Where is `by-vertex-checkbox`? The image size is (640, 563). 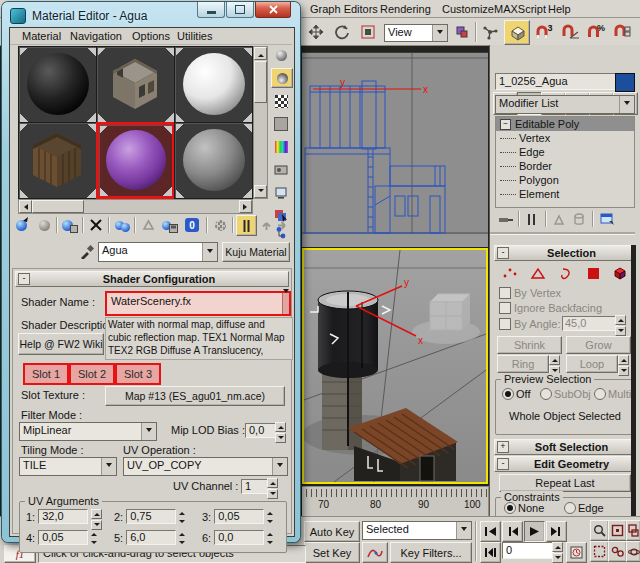 by-vertex-checkbox is located at coordinates (505, 293).